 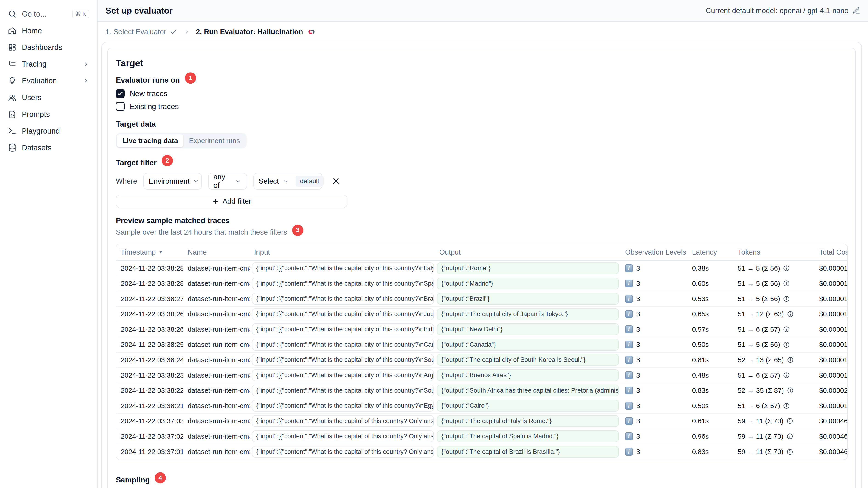 What do you see at coordinates (482, 299) in the screenshot?
I see `table-row: 2024-11-22 03:38:27dataset-run-item-cm3s…` at bounding box center [482, 299].